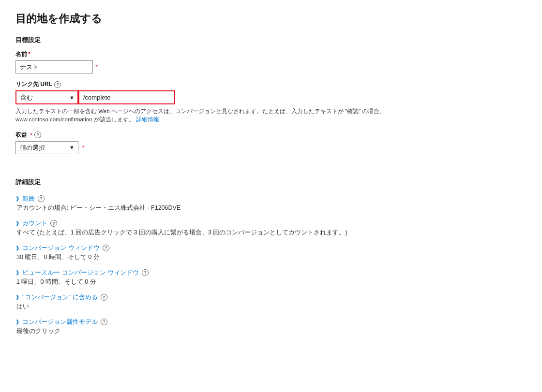  What do you see at coordinates (271, 166) in the screenshot?
I see `section-divider` at bounding box center [271, 166].